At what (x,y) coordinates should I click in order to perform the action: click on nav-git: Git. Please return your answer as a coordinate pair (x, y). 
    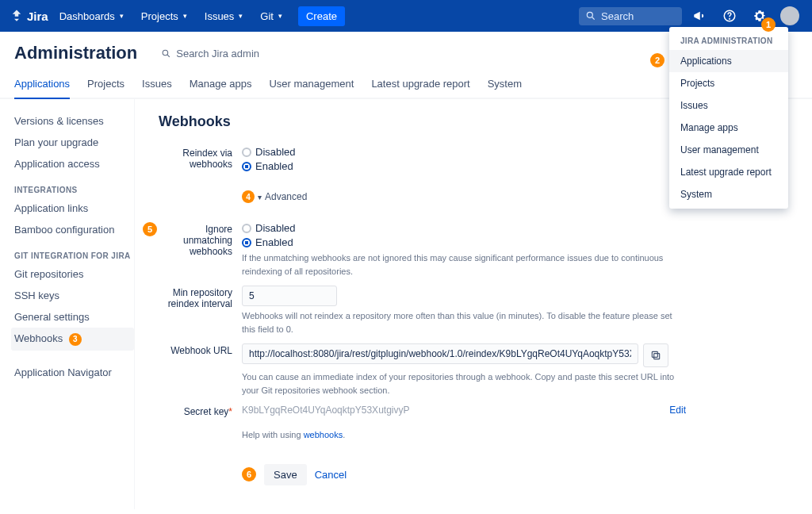
    Looking at the image, I should click on (271, 16).